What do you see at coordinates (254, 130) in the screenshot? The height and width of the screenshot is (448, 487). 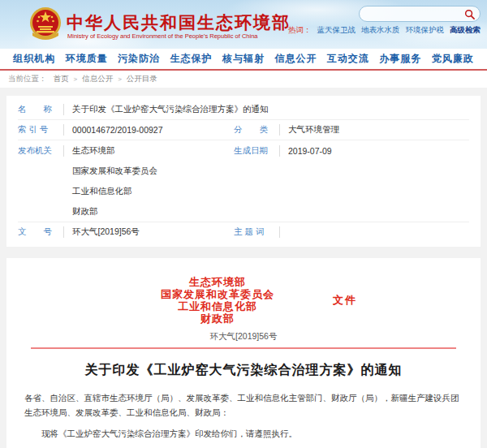 I see `meta-label-category: 分 类` at bounding box center [254, 130].